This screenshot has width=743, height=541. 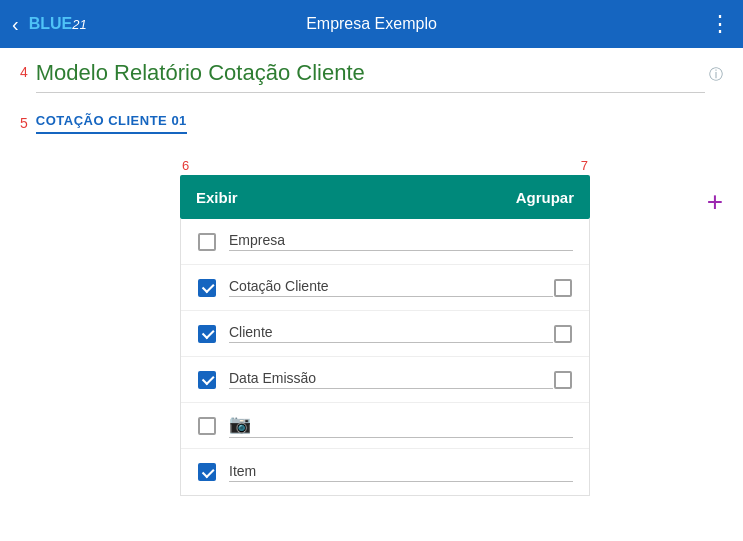 What do you see at coordinates (401, 426) in the screenshot?
I see `row-label-camera: 📷` at bounding box center [401, 426].